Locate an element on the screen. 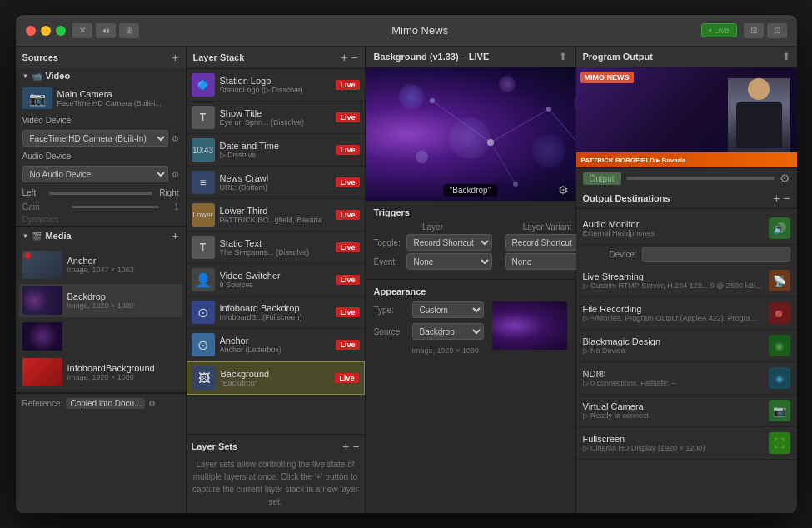 Image resolution: width=812 pixels, height=528 pixels. ndi-name: NDI® is located at coordinates (673, 374).